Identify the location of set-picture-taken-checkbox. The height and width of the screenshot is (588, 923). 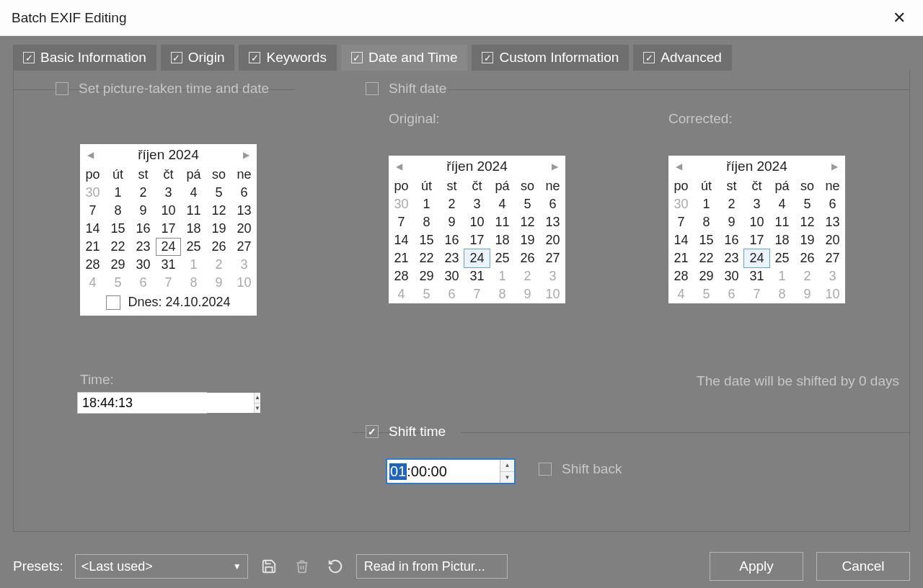
(62, 89).